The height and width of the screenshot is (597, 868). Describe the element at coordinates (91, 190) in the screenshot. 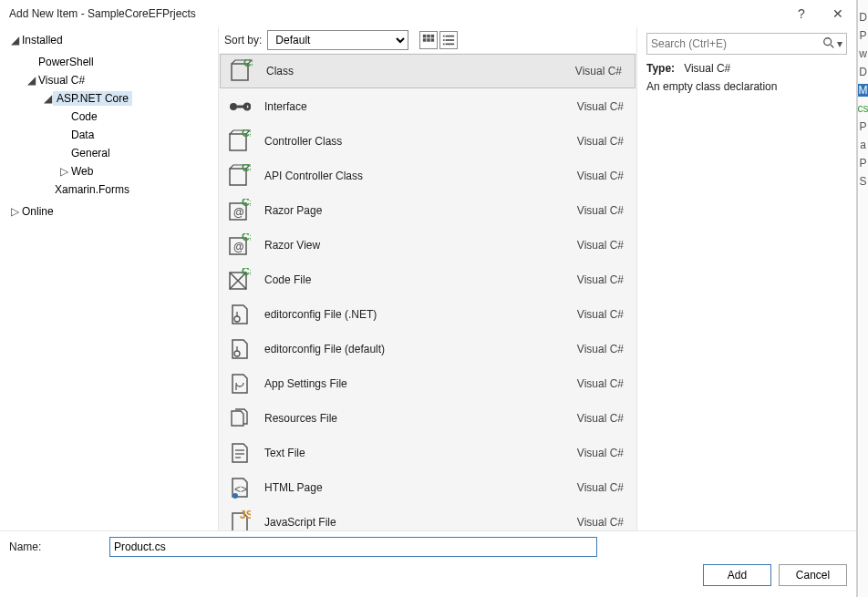

I see `sidebar-item-label: Xamarin.Forms` at that location.